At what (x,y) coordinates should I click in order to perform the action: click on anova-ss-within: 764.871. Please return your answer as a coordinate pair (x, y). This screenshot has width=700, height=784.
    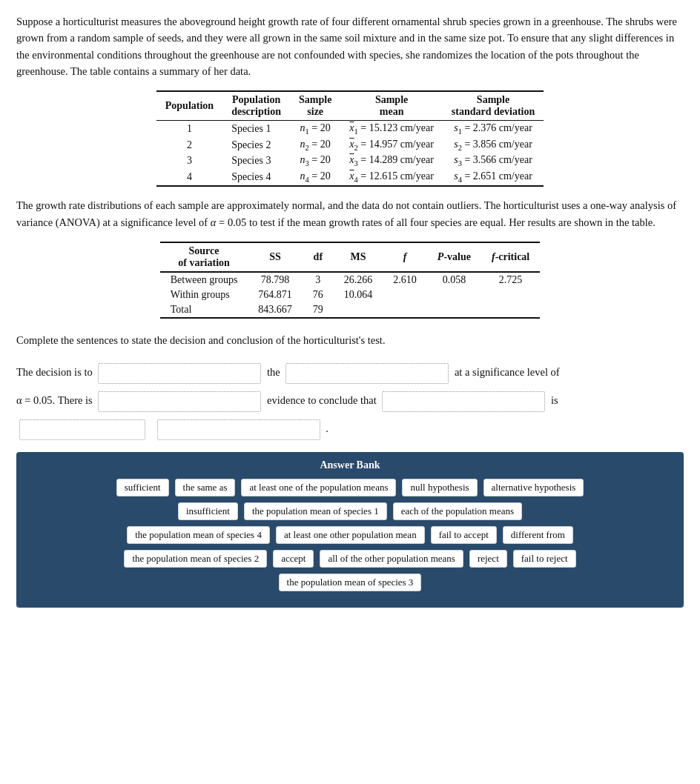
    Looking at the image, I should click on (275, 295).